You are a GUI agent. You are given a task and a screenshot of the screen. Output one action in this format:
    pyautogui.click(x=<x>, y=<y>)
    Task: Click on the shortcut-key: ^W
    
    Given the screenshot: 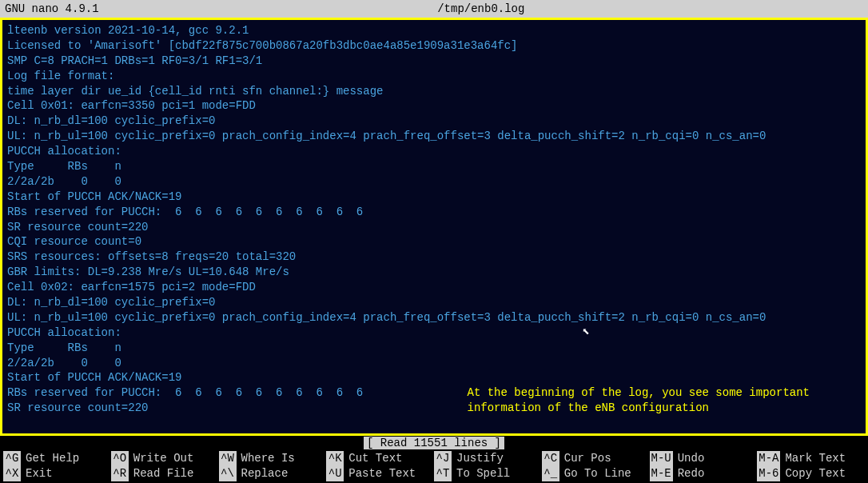 What is the action you would take?
    pyautogui.click(x=228, y=459)
    